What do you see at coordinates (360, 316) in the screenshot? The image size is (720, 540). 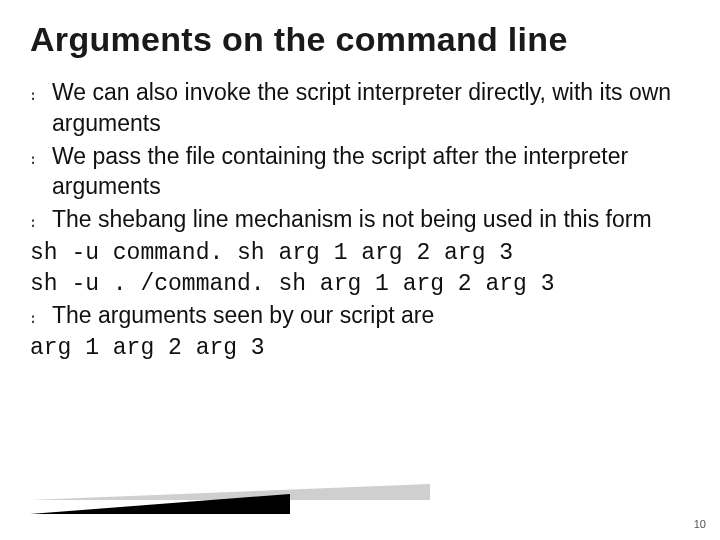 I see `bullet-item: ։ The arguments seen by our script are` at bounding box center [360, 316].